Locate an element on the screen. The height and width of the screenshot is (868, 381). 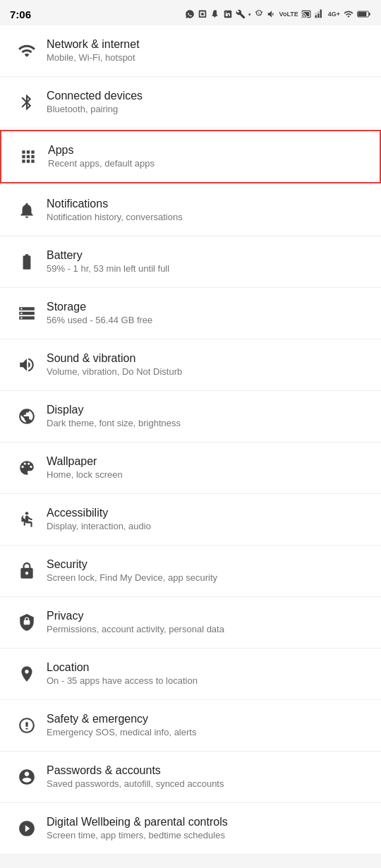
storage-subtitle: 56% used - 56.44 GB free is located at coordinates (208, 320).